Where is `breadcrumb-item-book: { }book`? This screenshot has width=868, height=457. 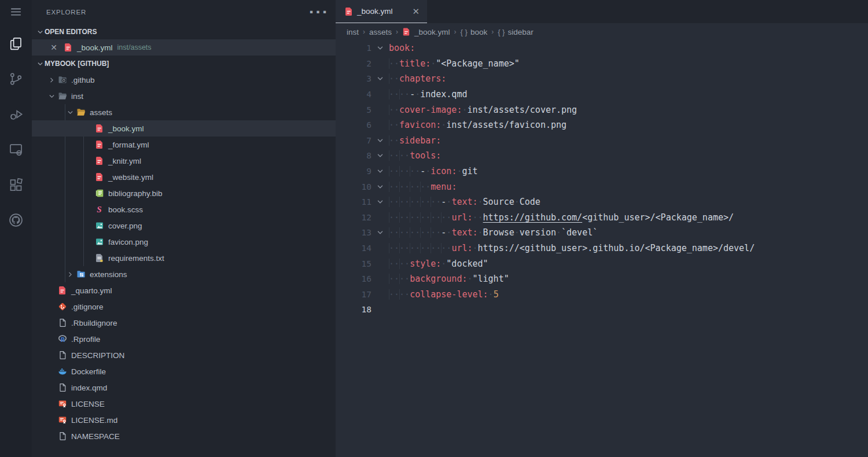
breadcrumb-item-book: { }book is located at coordinates (475, 32).